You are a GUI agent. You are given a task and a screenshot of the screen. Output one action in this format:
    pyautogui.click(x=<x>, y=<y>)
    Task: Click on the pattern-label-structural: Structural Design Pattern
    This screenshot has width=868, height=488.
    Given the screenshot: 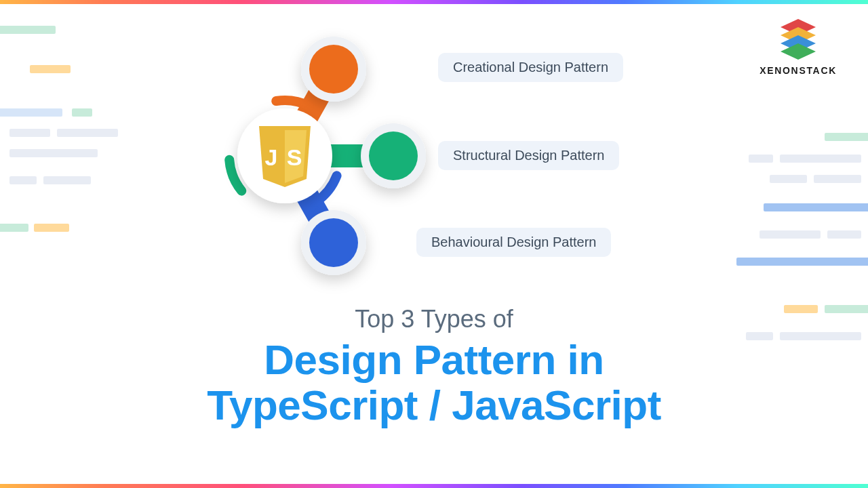 What is the action you would take?
    pyautogui.click(x=529, y=156)
    